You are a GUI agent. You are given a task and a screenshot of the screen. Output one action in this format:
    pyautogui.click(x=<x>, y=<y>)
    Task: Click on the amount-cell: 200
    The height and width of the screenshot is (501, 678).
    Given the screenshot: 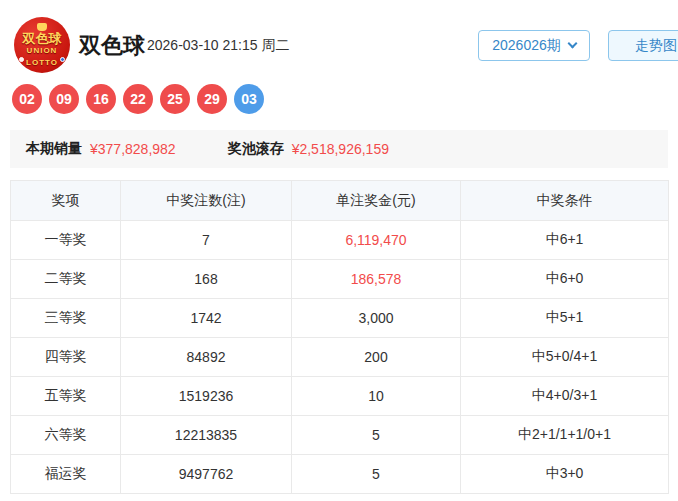 What is the action you would take?
    pyautogui.click(x=376, y=358)
    